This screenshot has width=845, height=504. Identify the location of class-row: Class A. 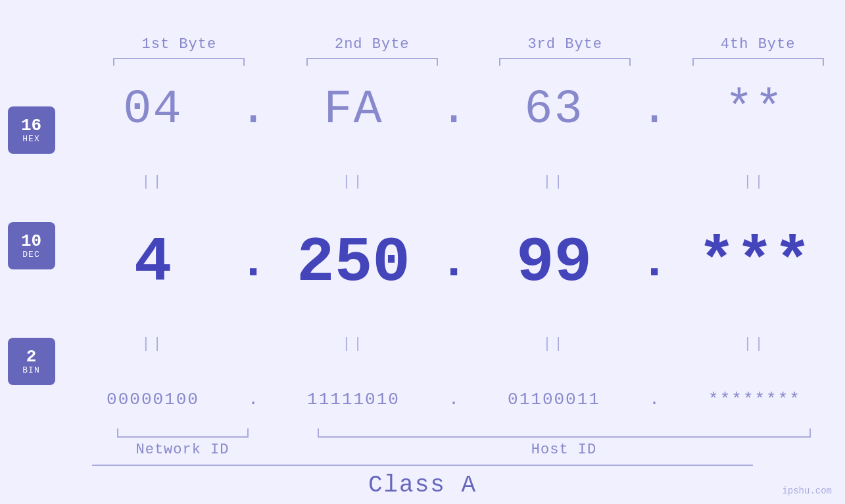
(422, 484).